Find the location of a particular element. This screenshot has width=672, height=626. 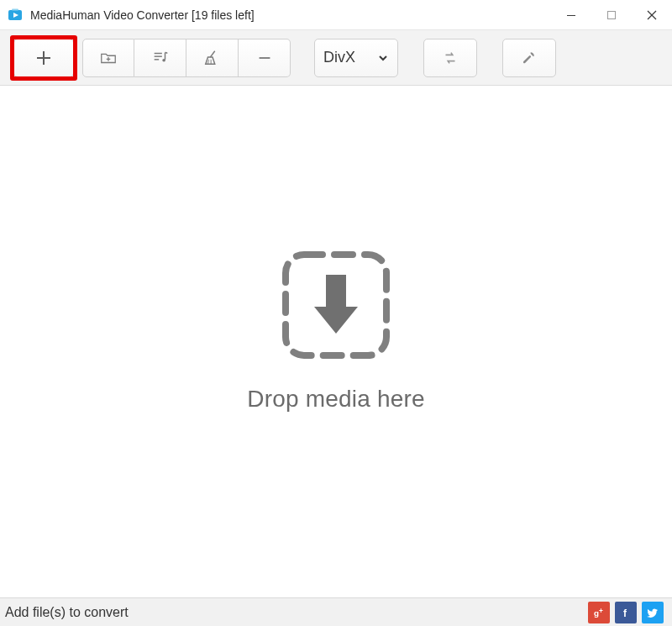

share-facebook-button: f is located at coordinates (626, 613).